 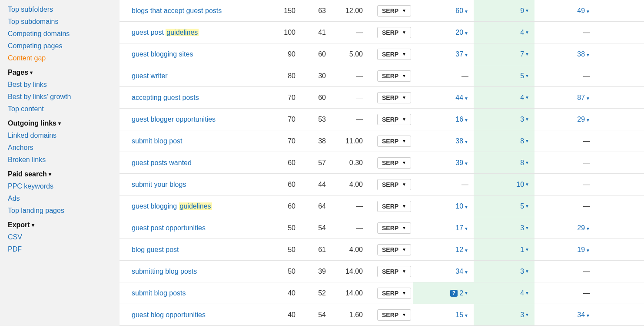 I want to click on value-cell: 17▼, so click(x=443, y=228).